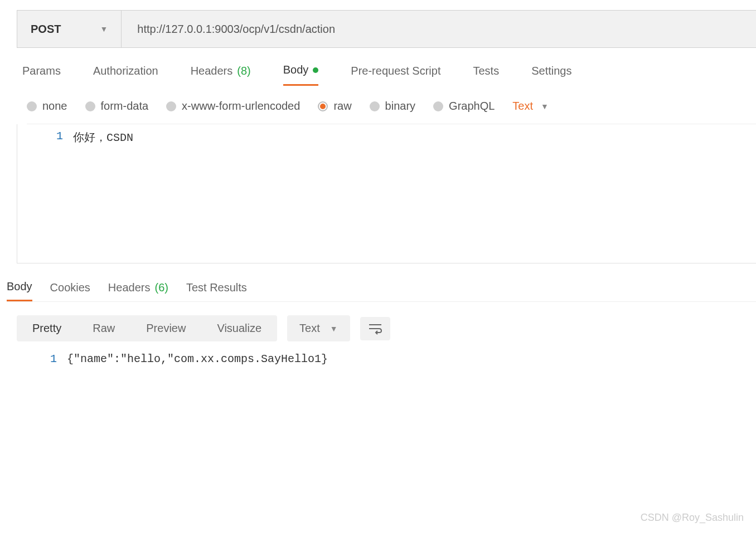 The height and width of the screenshot is (547, 756). I want to click on response-tab-test-results: Test Results, so click(216, 291).